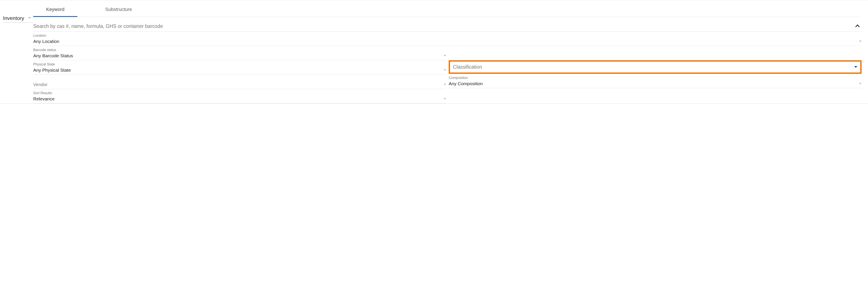  What do you see at coordinates (240, 49) in the screenshot?
I see `barcode-status-label: Barcode status` at bounding box center [240, 49].